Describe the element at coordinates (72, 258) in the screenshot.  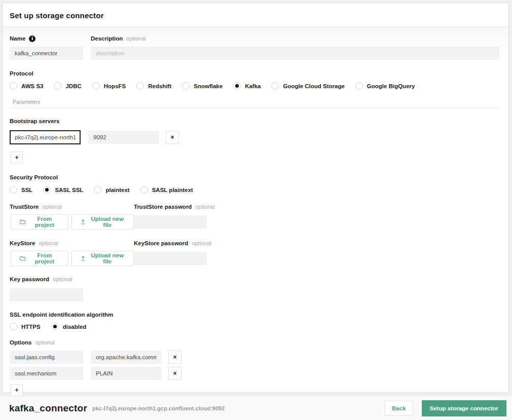
I see `keystore-buttons: From project Upload new file` at that location.